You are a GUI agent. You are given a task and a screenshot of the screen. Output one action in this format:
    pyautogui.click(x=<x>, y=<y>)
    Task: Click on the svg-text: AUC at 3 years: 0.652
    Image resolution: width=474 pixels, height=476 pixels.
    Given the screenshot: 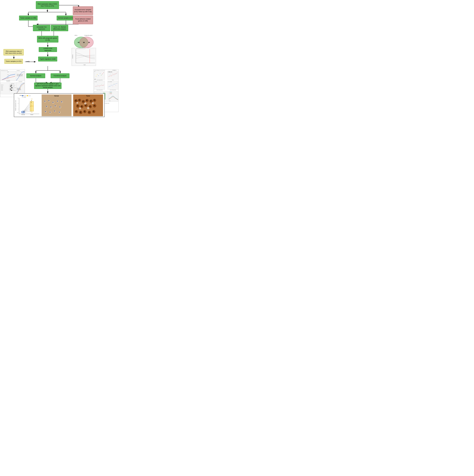 What is the action you would take?
    pyautogui.click(x=20, y=76)
    